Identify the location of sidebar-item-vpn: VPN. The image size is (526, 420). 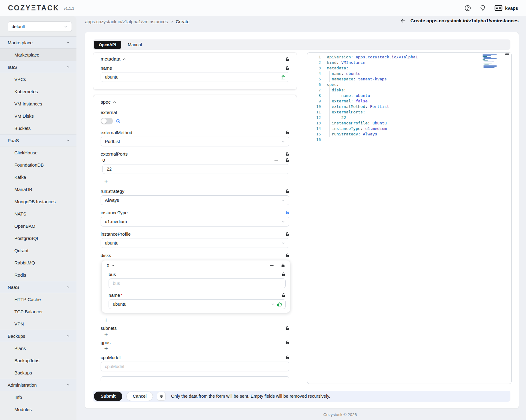
(38, 324).